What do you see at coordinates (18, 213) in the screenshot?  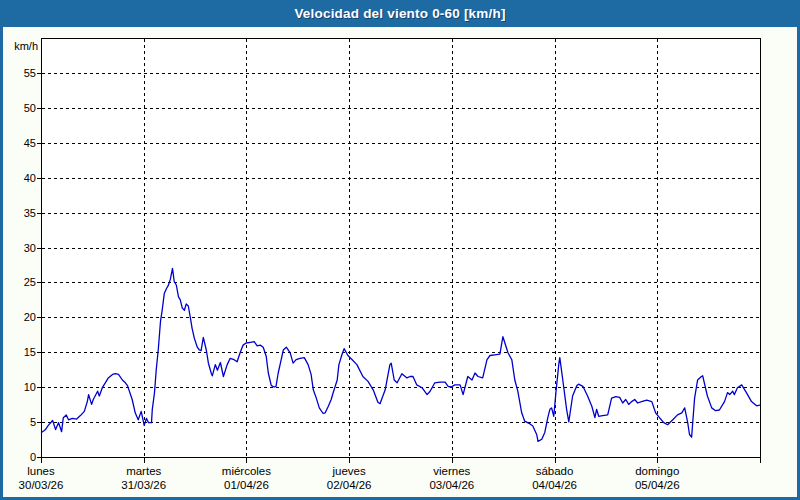 I see `y-tick-label: 35` at bounding box center [18, 213].